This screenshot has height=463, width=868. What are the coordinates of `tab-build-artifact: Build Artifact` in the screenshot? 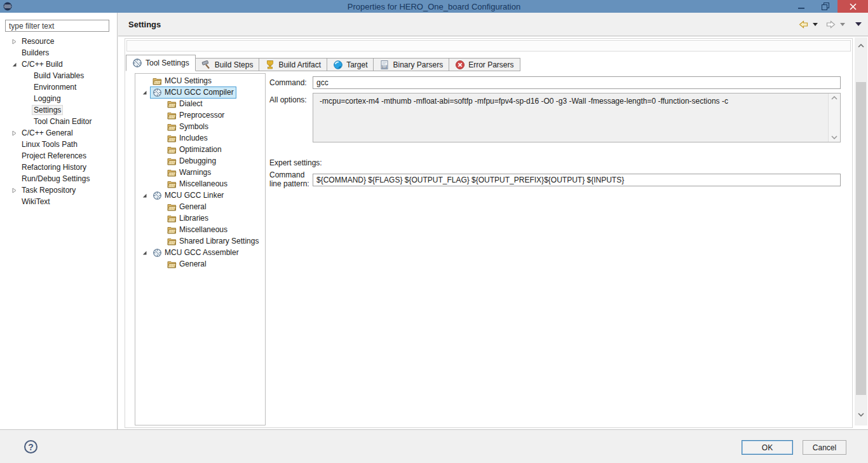 It's located at (293, 65).